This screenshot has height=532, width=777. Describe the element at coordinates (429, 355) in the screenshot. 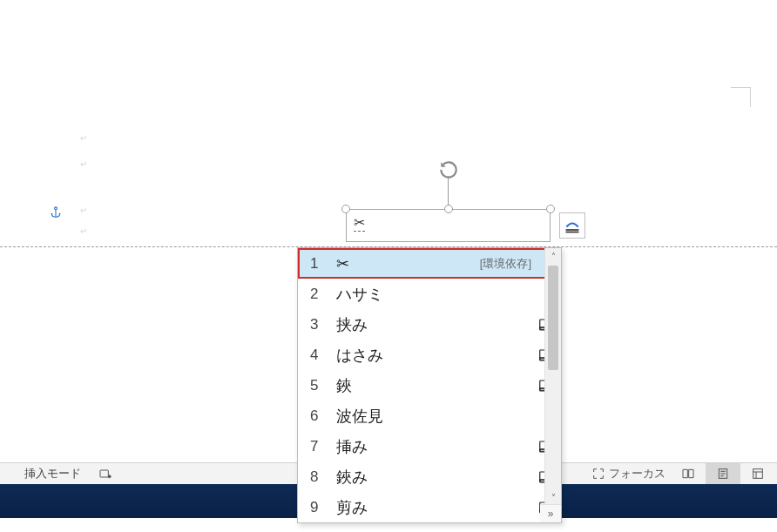

I see `ime-candidate-row: 4はさみ` at that location.